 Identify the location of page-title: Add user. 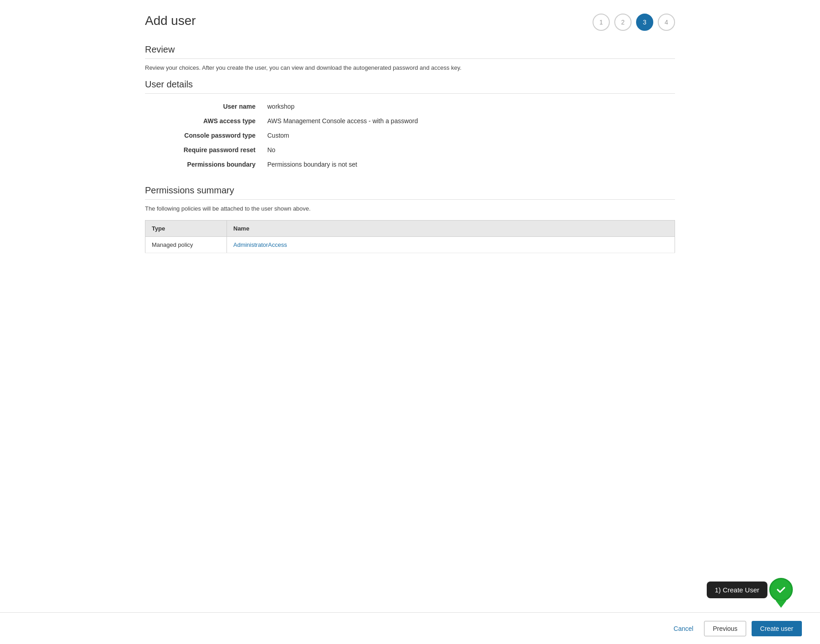
(170, 21).